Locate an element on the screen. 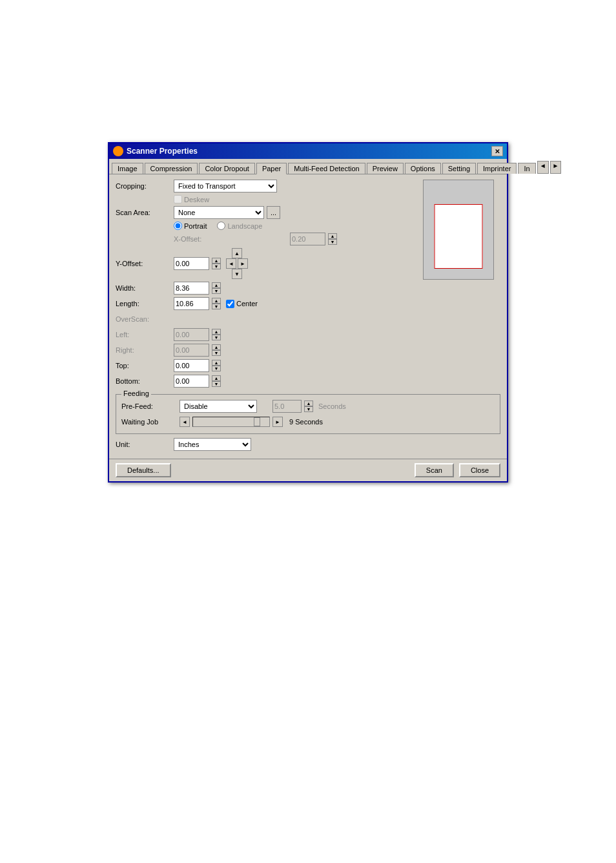  tab-options: Options is located at coordinates (423, 168).